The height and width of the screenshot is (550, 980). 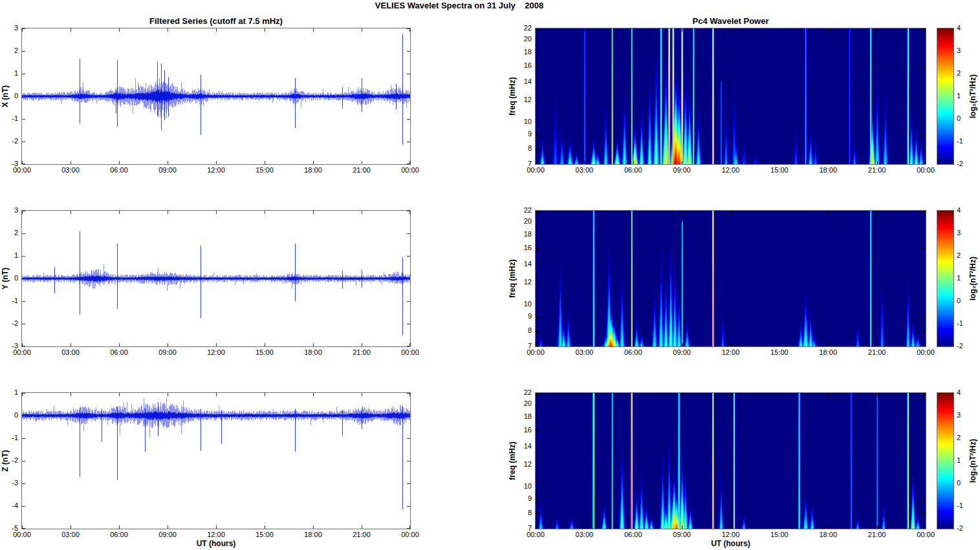 What do you see at coordinates (973, 96) in the screenshot?
I see `colorbar-label-1: log₂(nT²/Hz)` at bounding box center [973, 96].